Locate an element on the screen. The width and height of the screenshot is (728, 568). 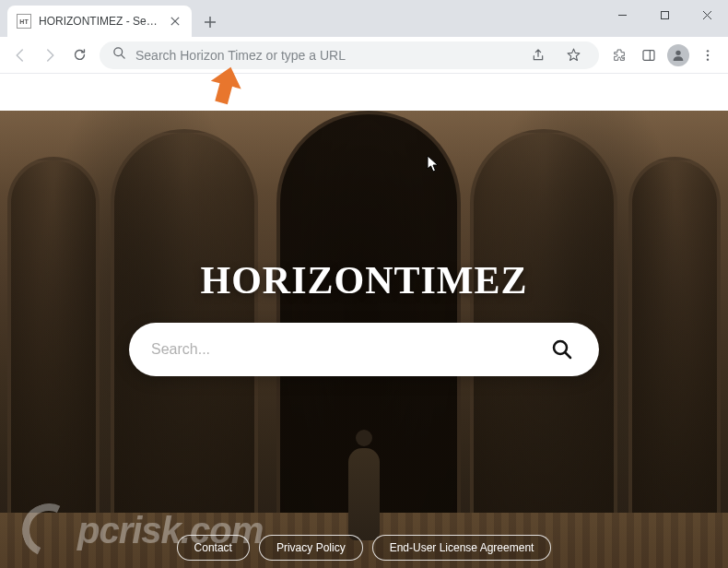
annotation-arrow-icon is located at coordinates (226, 88).